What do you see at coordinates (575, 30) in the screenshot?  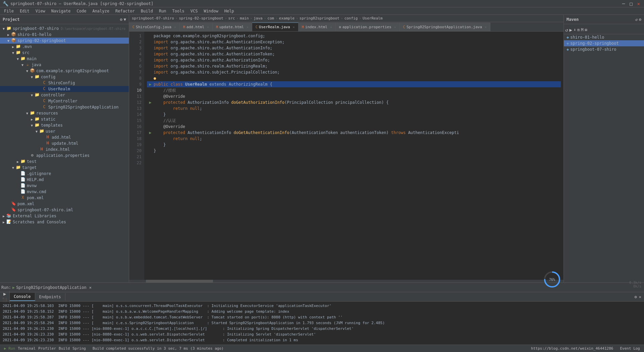 I see `maven-btn-3: ⬇` at bounding box center [575, 30].